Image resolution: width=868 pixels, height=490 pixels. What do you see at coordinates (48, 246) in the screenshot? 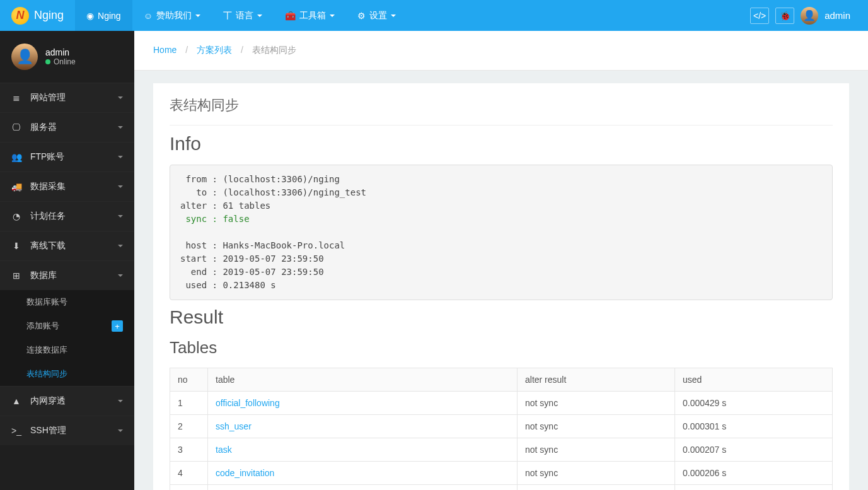
I see `nav-label: 离线下载` at bounding box center [48, 246].